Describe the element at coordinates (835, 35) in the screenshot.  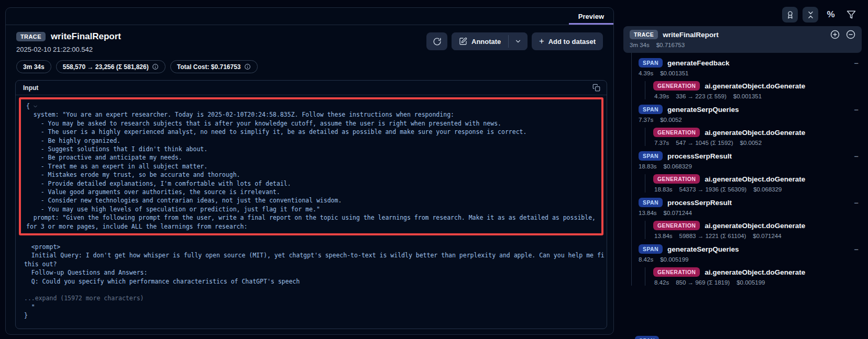
I see `expand-all-button` at that location.